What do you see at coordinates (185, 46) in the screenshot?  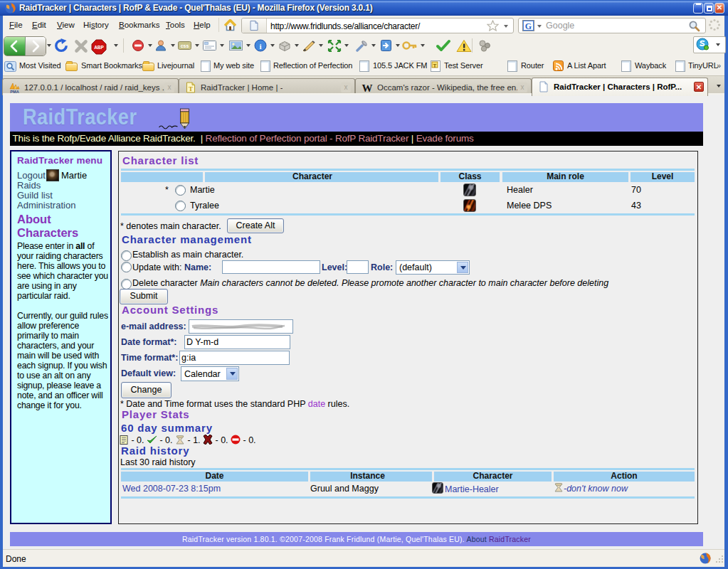 I see `svg-text: css` at bounding box center [185, 46].